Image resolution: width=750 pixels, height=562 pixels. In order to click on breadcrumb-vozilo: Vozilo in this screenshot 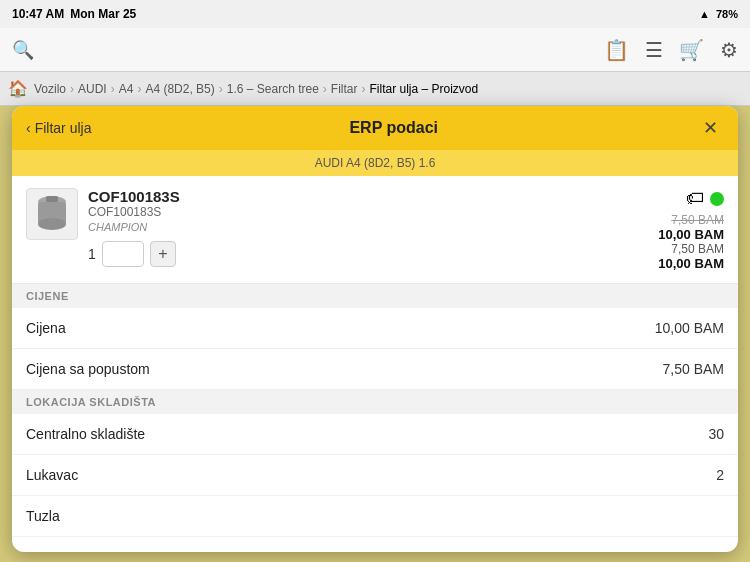, I will do `click(50, 89)`.